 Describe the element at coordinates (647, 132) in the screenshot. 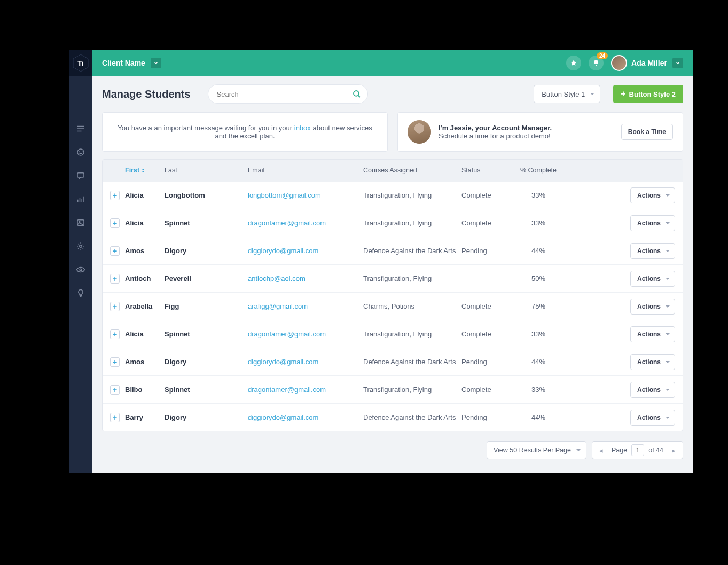

I see `book-time-button: Book a Time` at that location.